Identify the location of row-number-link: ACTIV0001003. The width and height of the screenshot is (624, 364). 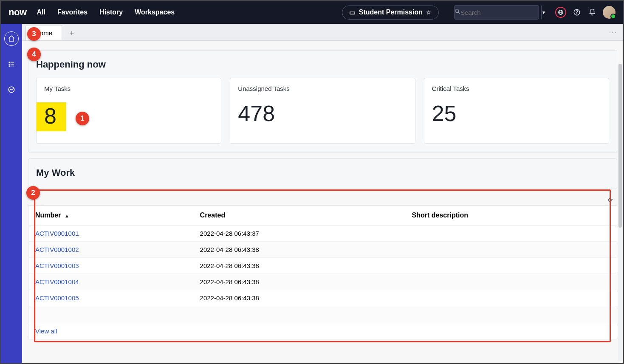
(57, 266).